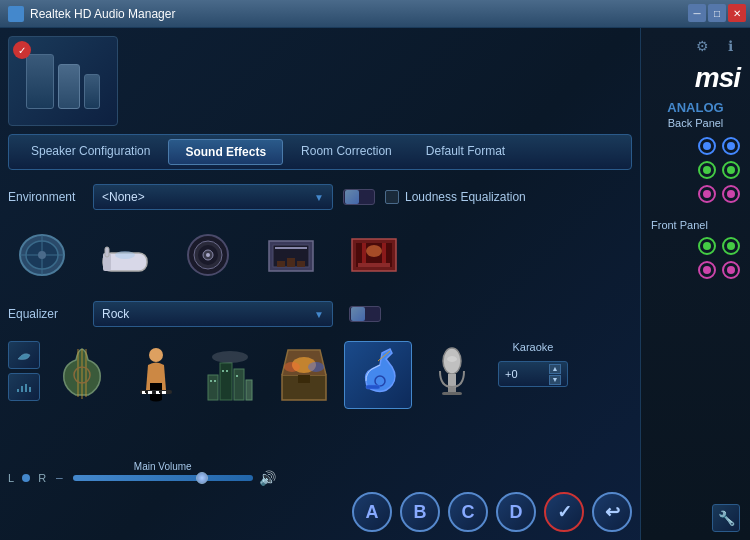 The image size is (750, 540). What do you see at coordinates (697, 13) in the screenshot?
I see `minimize-button: ─` at bounding box center [697, 13].